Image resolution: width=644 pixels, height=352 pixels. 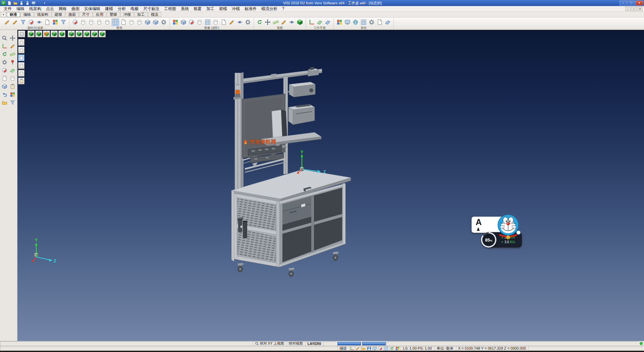 I want to click on flat-view-icon, so click(x=21, y=34).